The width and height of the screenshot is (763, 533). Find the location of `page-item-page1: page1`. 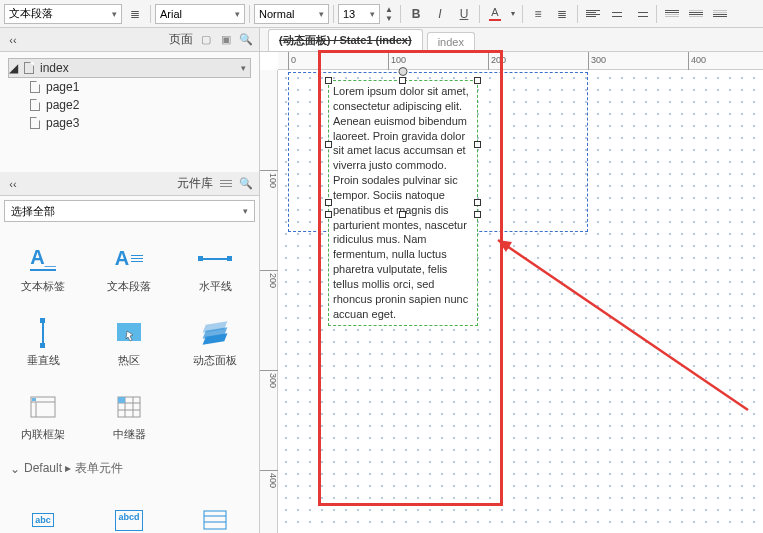

page-item-page1: page1 is located at coordinates (130, 87).